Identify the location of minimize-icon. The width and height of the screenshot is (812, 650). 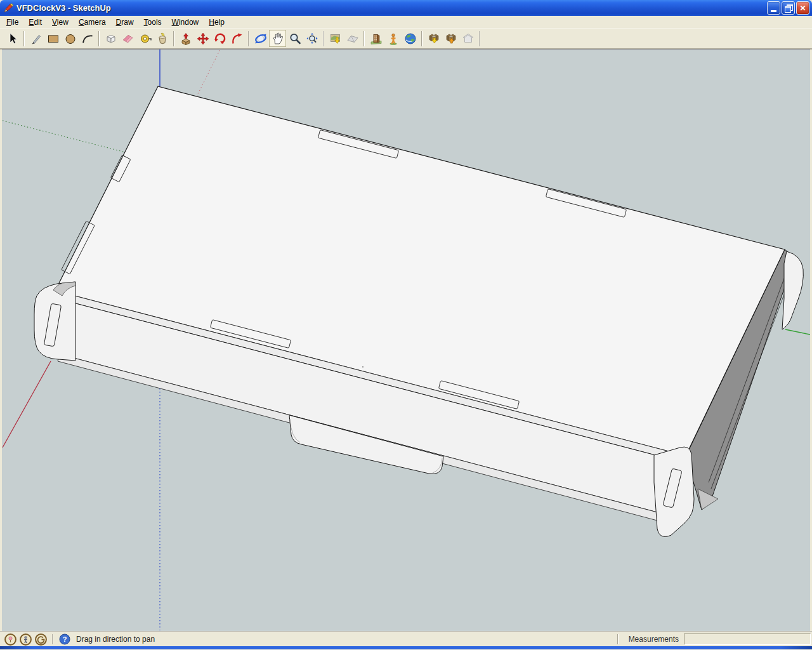
(774, 11).